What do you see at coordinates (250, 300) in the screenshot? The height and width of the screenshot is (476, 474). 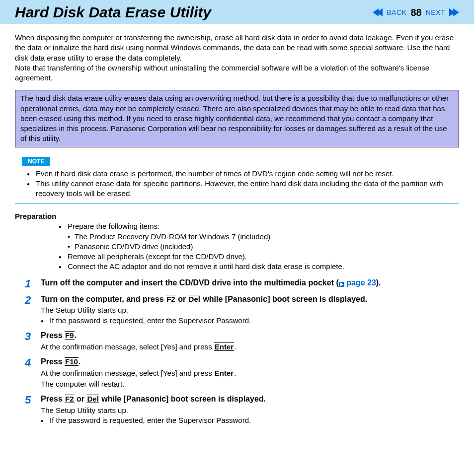 I see `step-title: Turn on the computer, and press F2 or De…` at bounding box center [250, 300].